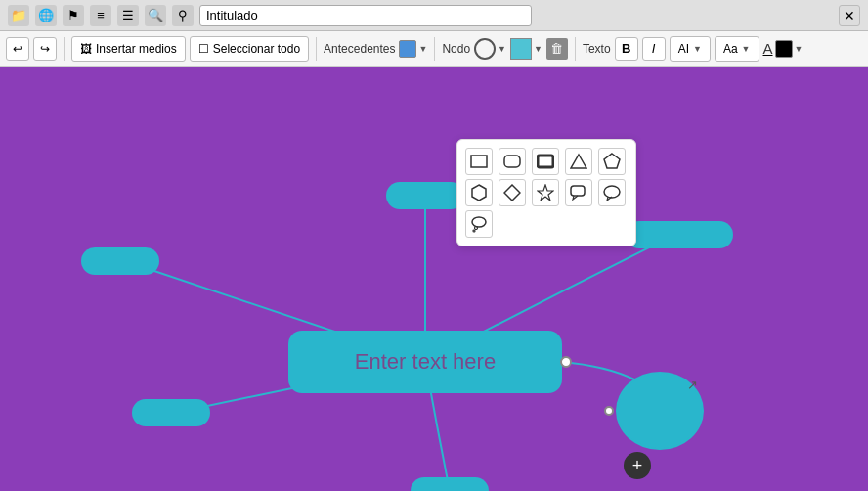 This screenshot has width=868, height=491. What do you see at coordinates (612, 161) in the screenshot?
I see `shape-pentagon` at bounding box center [612, 161].